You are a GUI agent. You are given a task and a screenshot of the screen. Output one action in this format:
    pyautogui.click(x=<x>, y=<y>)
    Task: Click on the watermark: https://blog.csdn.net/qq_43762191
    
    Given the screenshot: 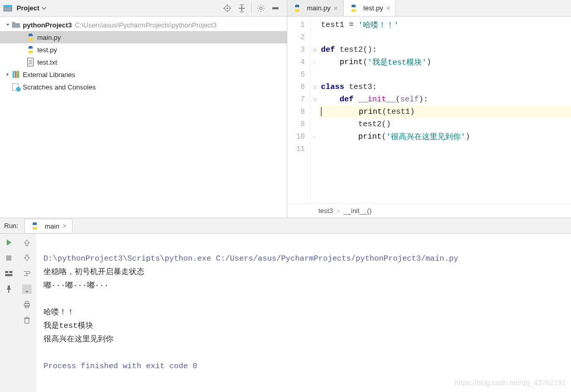 What is the action you would take?
    pyautogui.click(x=510, y=383)
    